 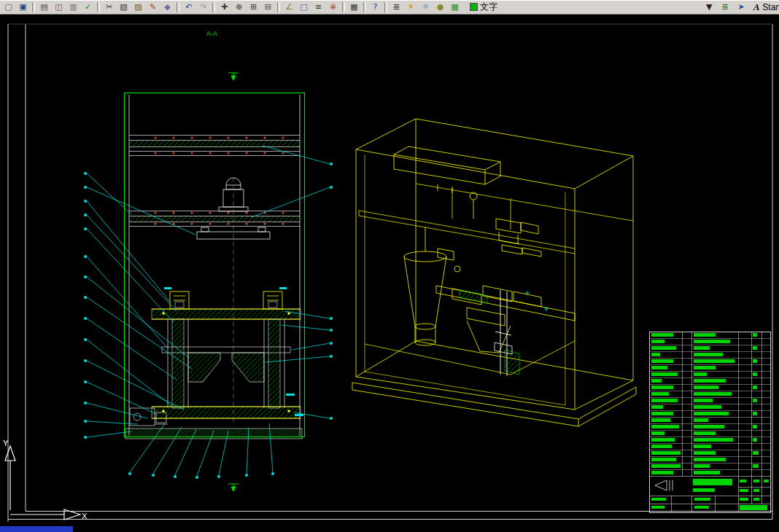 I want to click on print-preview-icon: ◫, so click(x=58, y=7).